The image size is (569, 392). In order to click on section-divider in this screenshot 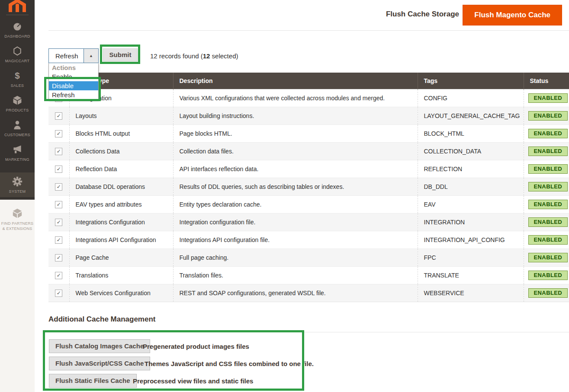, I will do `click(309, 332)`.